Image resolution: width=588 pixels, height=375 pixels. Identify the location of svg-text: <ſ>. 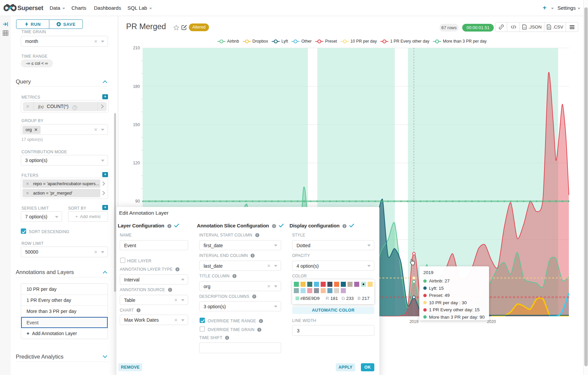
(525, 28).